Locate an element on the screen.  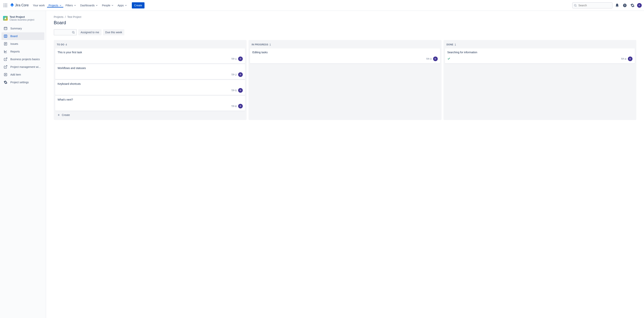
board-search-input is located at coordinates (65, 32).